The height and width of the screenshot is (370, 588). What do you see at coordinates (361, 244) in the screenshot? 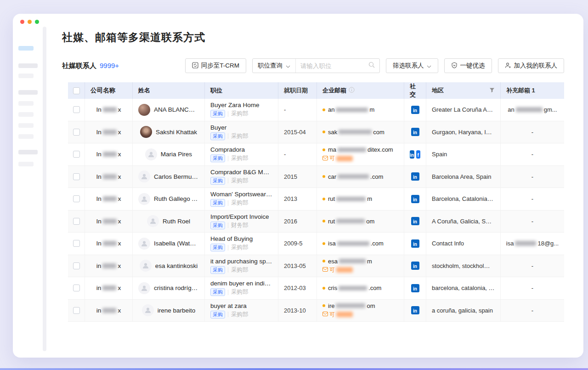
I see `email-cell: isa.com` at bounding box center [361, 244].